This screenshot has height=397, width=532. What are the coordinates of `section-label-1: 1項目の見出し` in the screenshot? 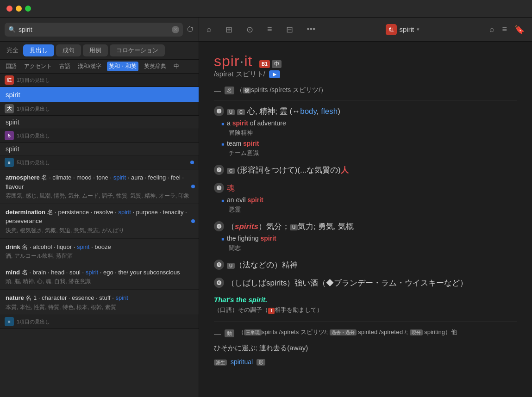 It's located at (33, 81).